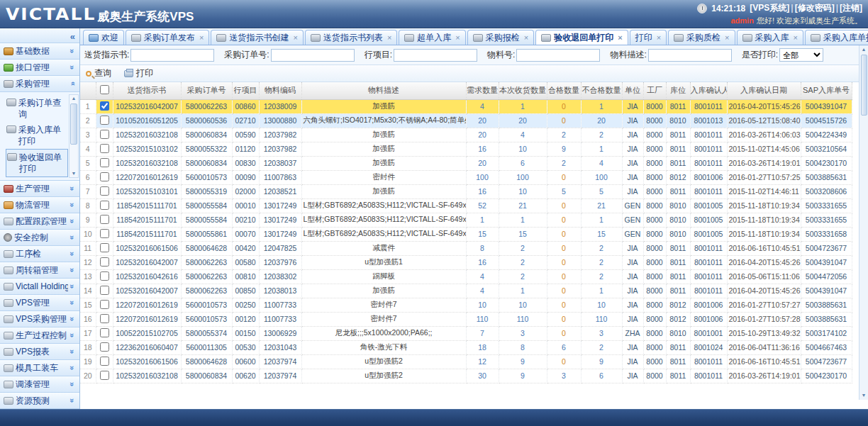 The image size is (868, 426). Describe the element at coordinates (37, 135) in the screenshot. I see `sidebar-item-1: 采购入库单打印` at that location.